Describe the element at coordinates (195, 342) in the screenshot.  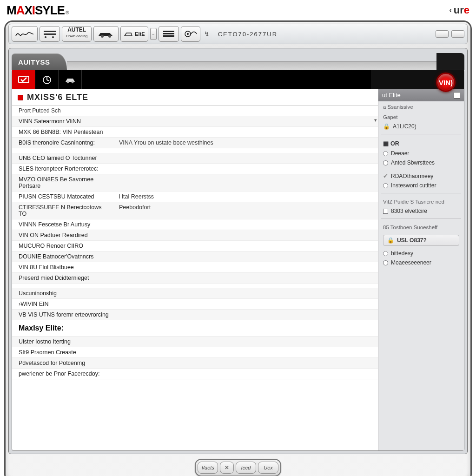
I see `table-row: Ulster Iostno Iterting` at that location.